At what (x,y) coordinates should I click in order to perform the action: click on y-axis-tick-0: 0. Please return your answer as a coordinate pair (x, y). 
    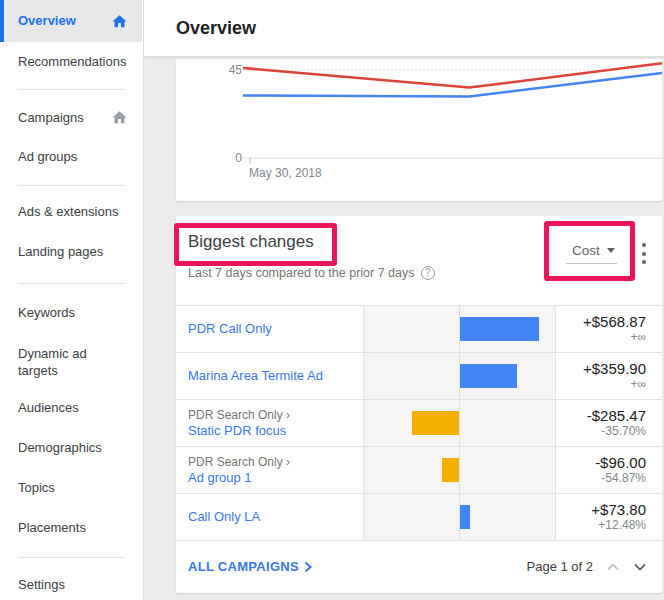
    Looking at the image, I should click on (228, 158).